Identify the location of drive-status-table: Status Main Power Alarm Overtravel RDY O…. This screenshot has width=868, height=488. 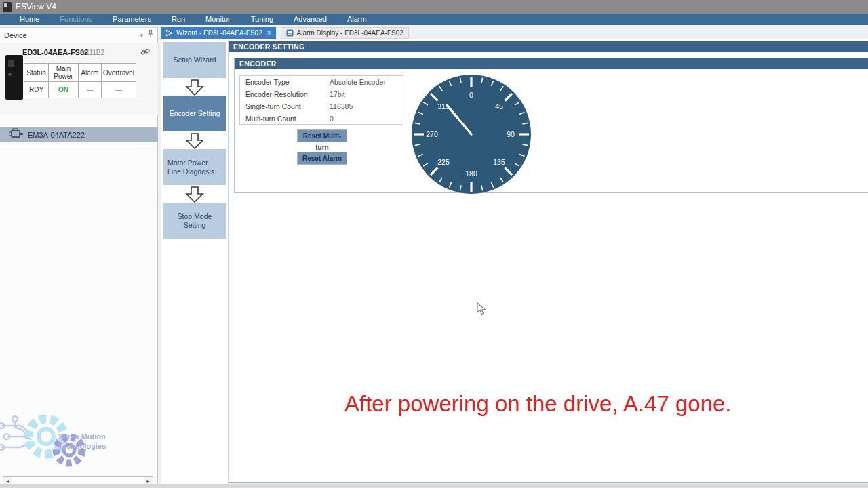
(80, 81).